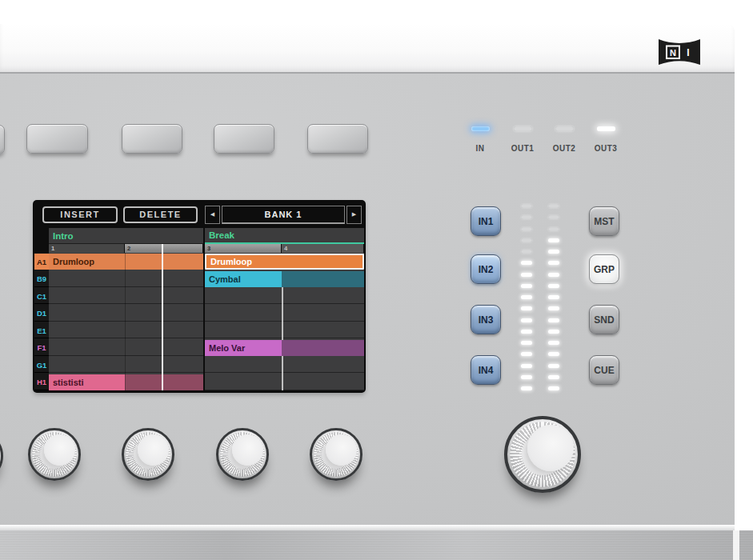 The image size is (753, 560). Describe the element at coordinates (199, 310) in the screenshot. I see `scene-grid: Intro Break 1 2 3 4 A1 B9 C1 D1 E1 F1 G1…` at that location.